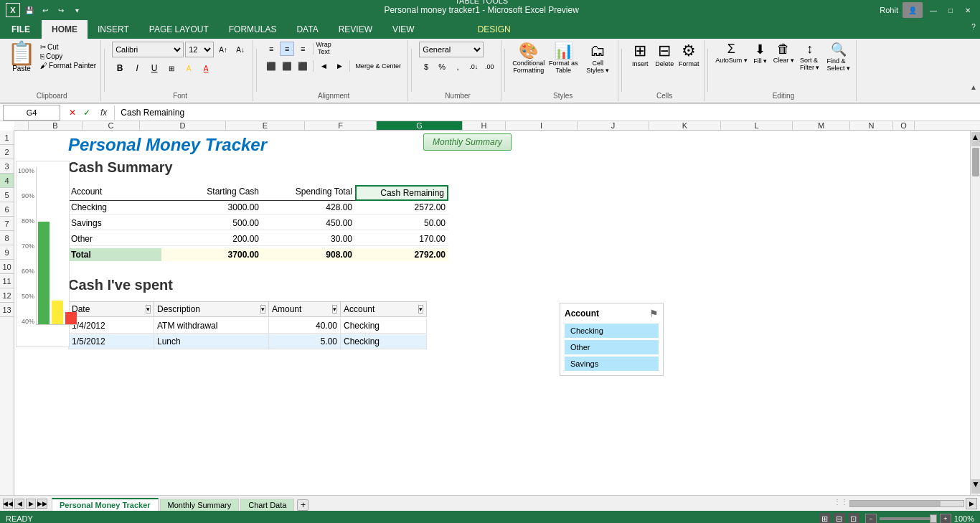 This screenshot has width=980, height=523. I want to click on close-button: ✕, so click(968, 10).